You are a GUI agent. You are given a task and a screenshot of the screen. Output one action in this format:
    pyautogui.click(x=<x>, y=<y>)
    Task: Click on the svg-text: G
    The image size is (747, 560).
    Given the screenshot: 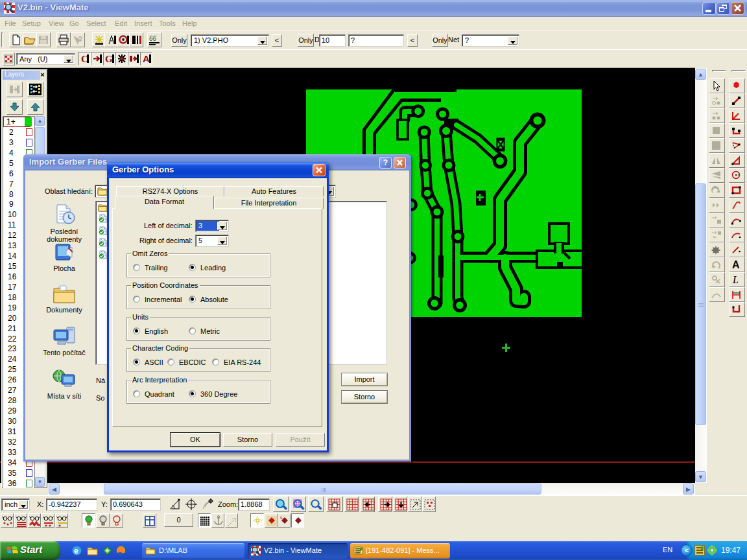 What is the action you would take?
    pyautogui.click(x=109, y=59)
    